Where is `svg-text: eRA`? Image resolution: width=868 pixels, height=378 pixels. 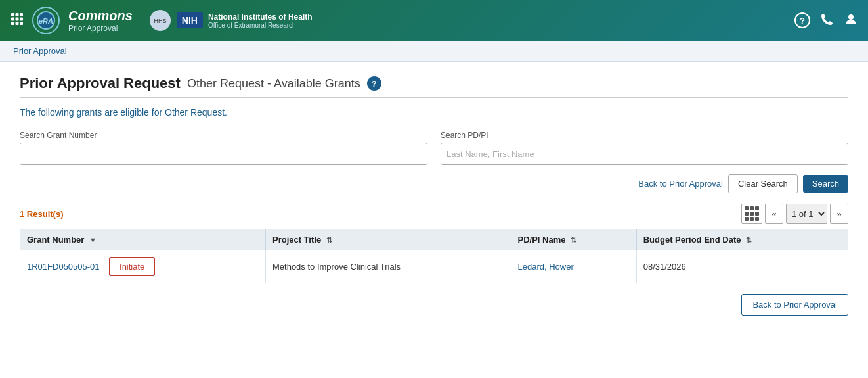
svg-text: eRA is located at coordinates (46, 21).